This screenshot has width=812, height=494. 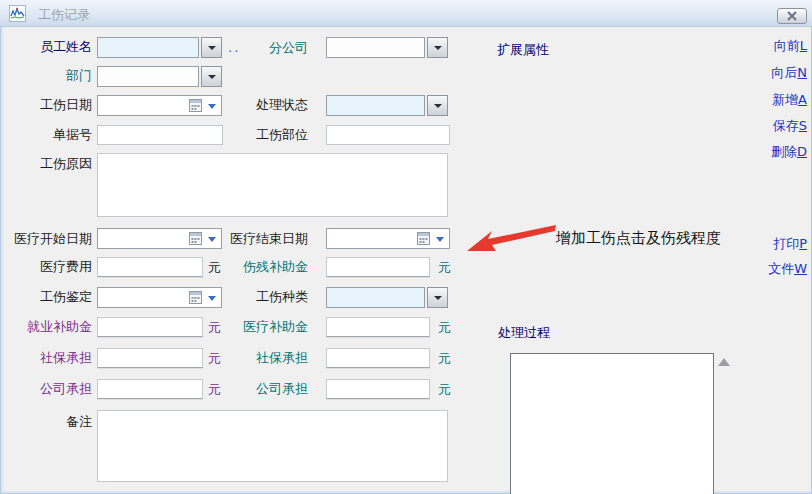 What do you see at coordinates (265, 389) in the screenshot?
I see `company-right-label: 公司承担` at bounding box center [265, 389].